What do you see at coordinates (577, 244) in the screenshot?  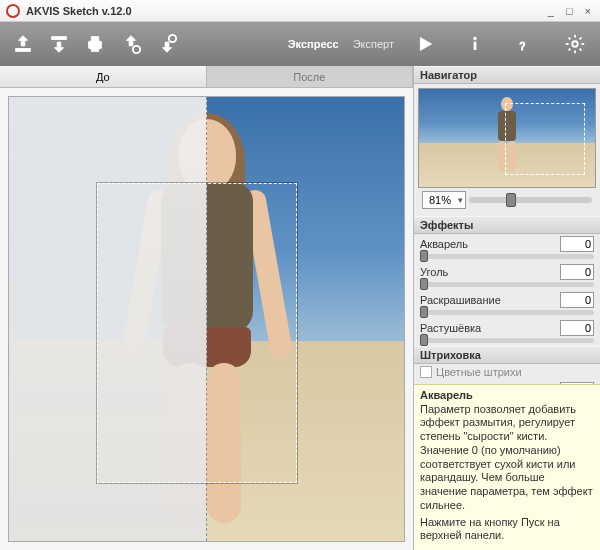 I see `watercolor-value: 0` at bounding box center [577, 244].